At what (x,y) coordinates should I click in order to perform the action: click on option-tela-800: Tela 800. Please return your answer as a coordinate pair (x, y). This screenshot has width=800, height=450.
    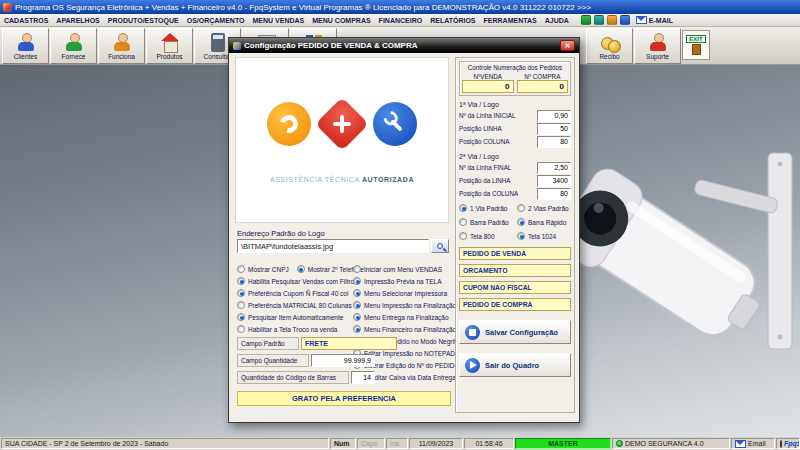
    Looking at the image, I should click on (488, 236).